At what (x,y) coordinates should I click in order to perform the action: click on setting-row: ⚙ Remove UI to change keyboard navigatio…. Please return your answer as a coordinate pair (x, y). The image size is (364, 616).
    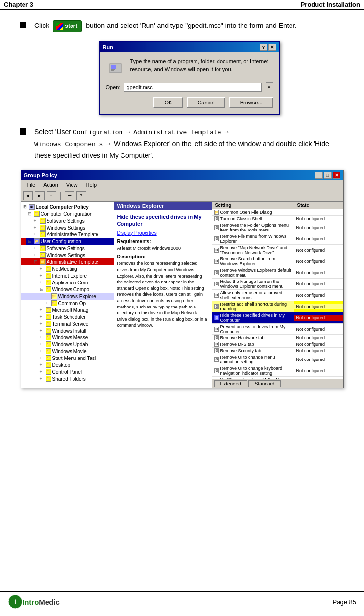
    Looking at the image, I should click on (278, 371).